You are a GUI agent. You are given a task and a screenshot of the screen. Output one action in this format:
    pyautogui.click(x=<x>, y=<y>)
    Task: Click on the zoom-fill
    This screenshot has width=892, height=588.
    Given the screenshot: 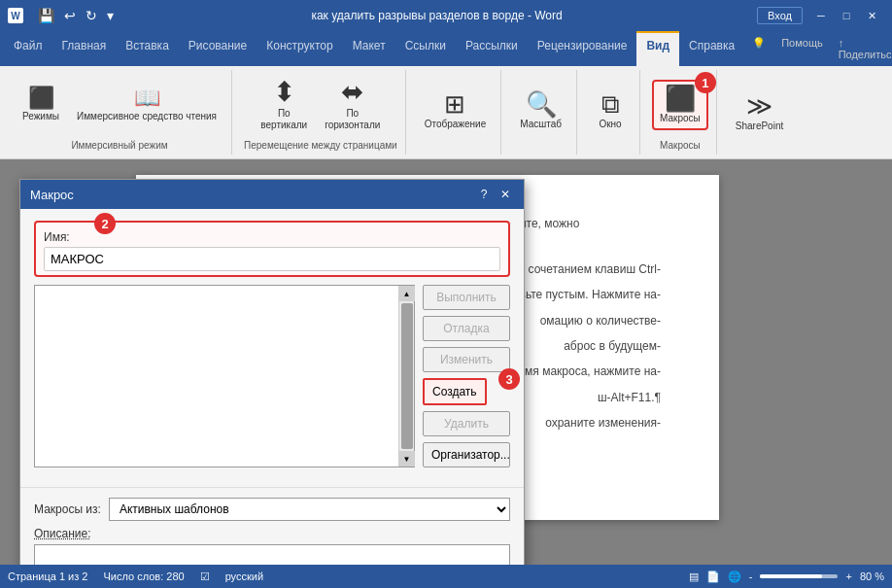 What is the action you would take?
    pyautogui.click(x=791, y=576)
    